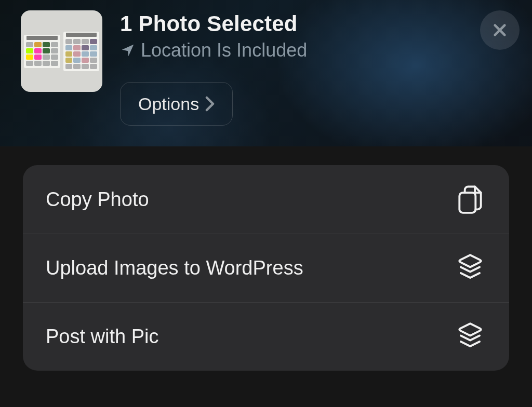 Image resolution: width=532 pixels, height=407 pixels. I want to click on action-label: Copy Photo, so click(98, 199).